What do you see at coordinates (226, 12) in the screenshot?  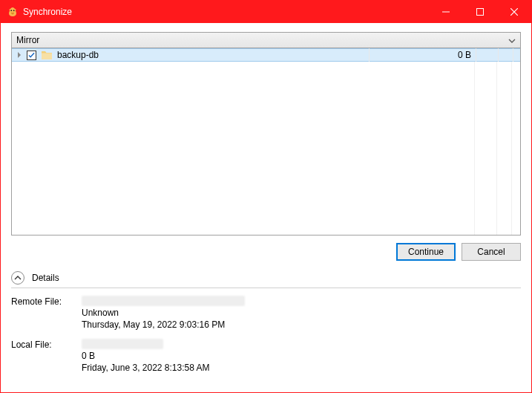 I see `window-title: Synchronize` at bounding box center [226, 12].